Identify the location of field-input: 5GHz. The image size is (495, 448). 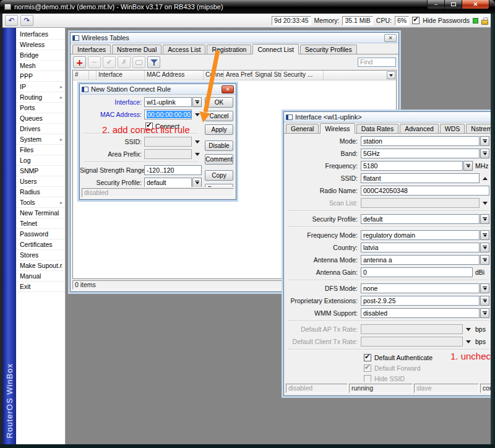
(420, 153).